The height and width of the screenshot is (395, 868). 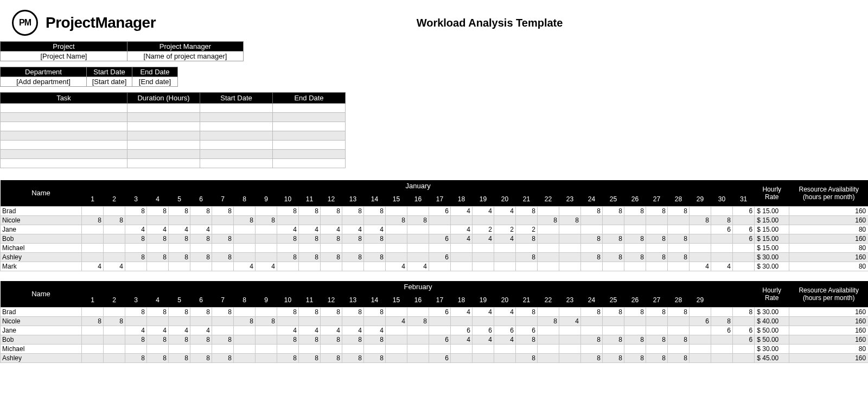 What do you see at coordinates (772, 358) in the screenshot?
I see `hourly-rate-cell: $ 45.00` at bounding box center [772, 358].